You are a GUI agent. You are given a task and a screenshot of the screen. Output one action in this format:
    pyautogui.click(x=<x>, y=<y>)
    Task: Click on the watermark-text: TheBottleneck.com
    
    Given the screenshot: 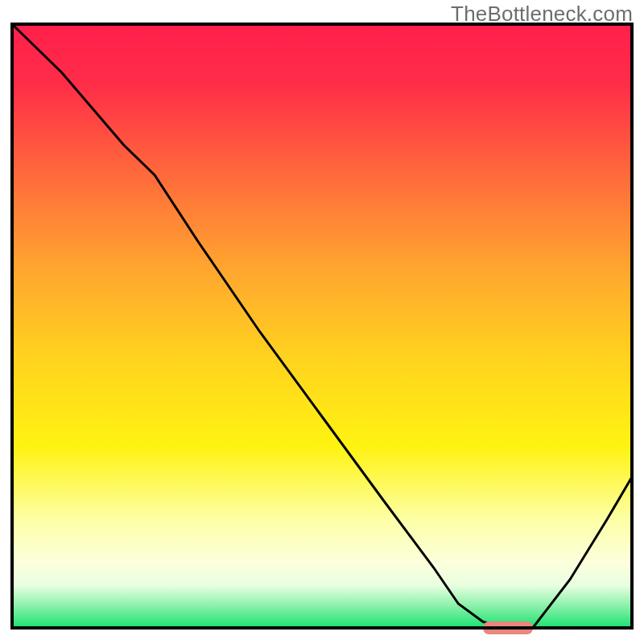 What is the action you would take?
    pyautogui.click(x=542, y=14)
    